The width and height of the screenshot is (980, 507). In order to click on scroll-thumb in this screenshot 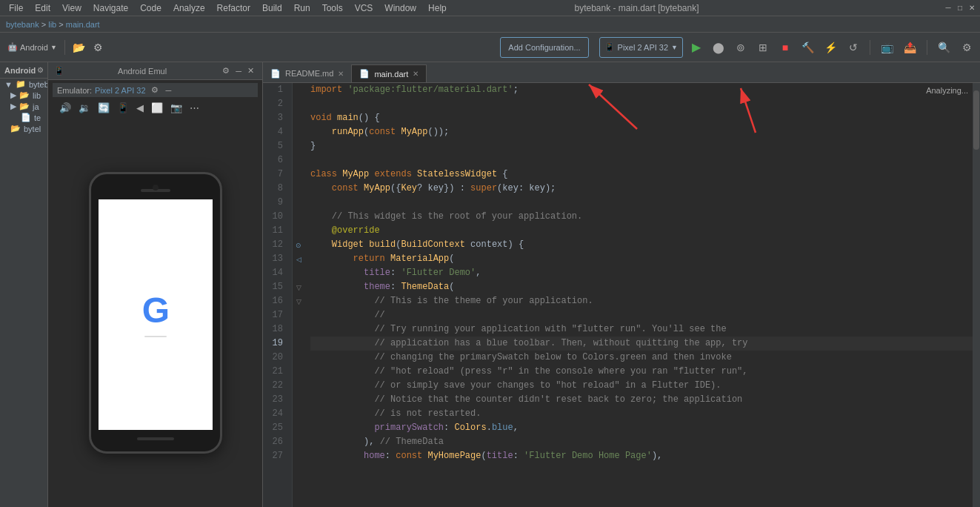, I will do `click(976, 120)`.